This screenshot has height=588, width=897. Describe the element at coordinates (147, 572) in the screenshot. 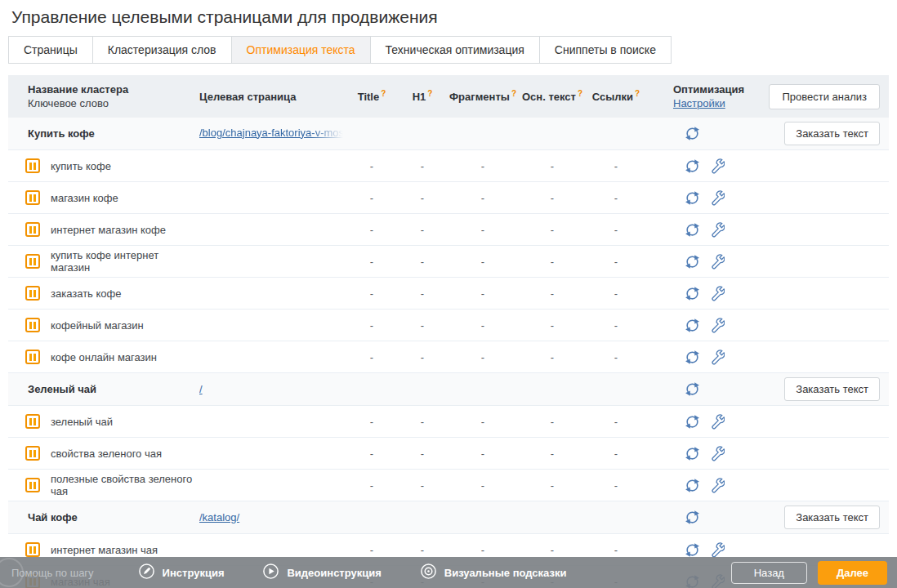

I see `pencil-circle-icon` at that location.